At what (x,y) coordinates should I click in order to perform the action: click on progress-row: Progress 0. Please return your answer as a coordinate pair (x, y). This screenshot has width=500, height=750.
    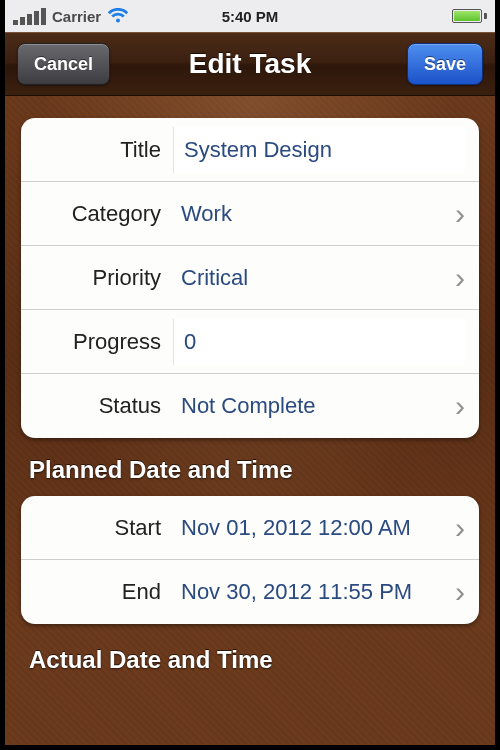
    Looking at the image, I should click on (250, 342).